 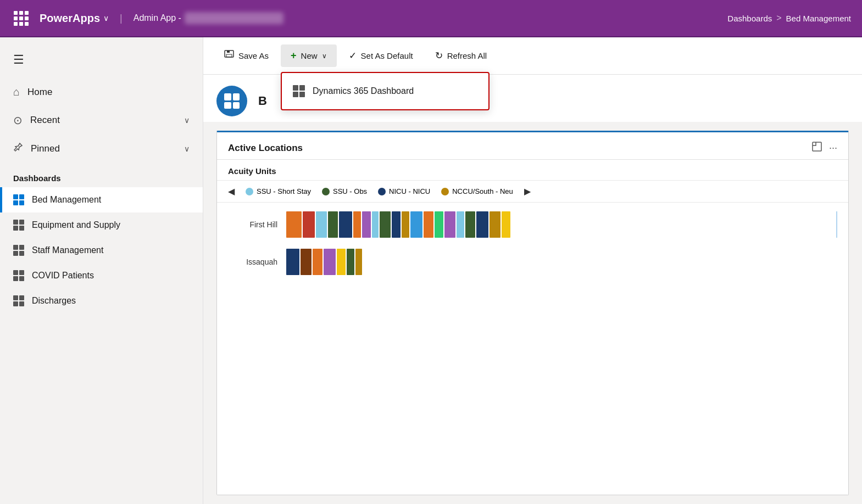 What do you see at coordinates (253, 262) in the screenshot?
I see `issaquah-label: Issaquah` at bounding box center [253, 262].